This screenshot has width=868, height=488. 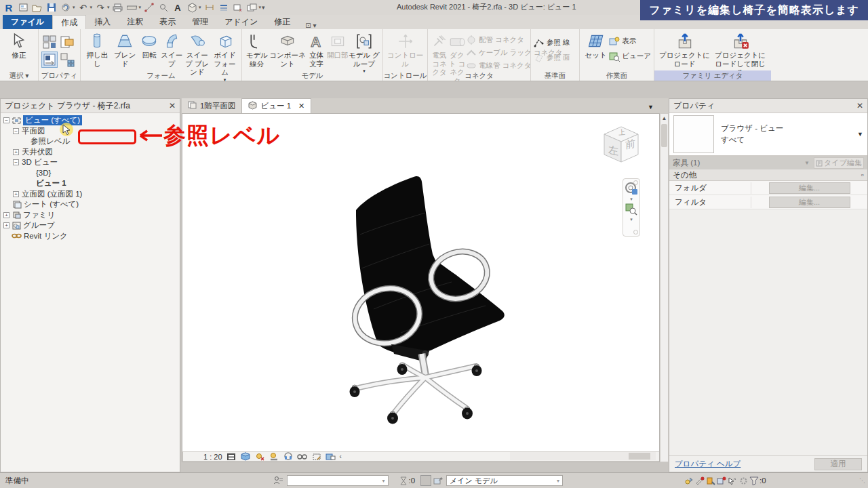 I want to click on tree-item-groups: + グループ, so click(x=92, y=226).